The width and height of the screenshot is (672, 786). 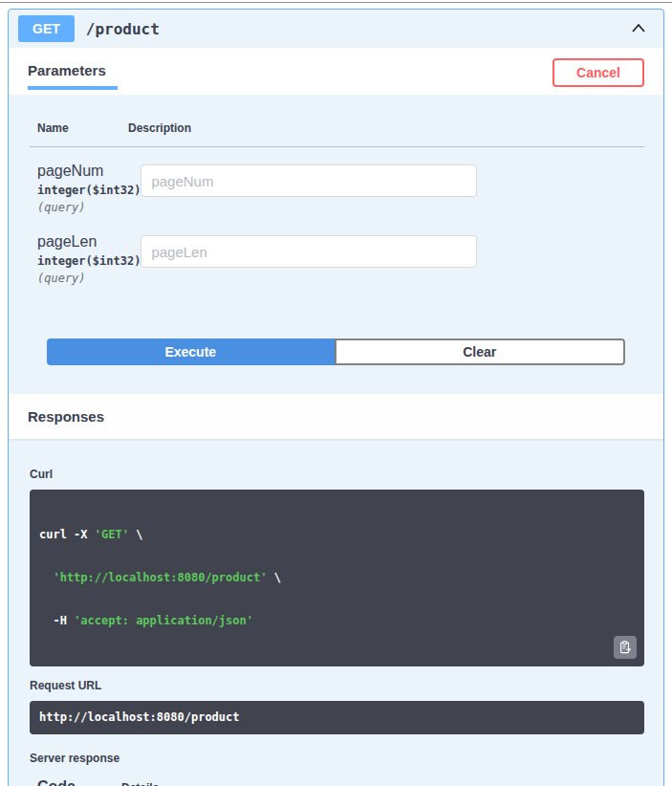 I want to click on parameter-name: pageNum, so click(x=89, y=171).